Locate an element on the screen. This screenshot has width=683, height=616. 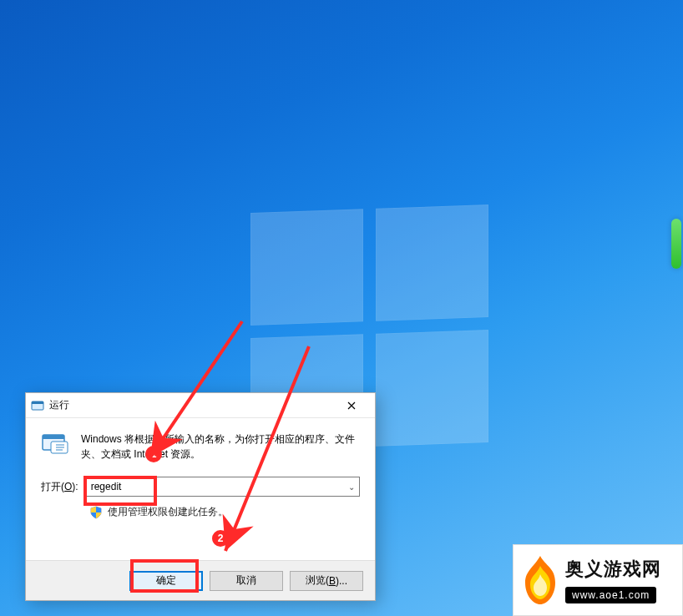
chevron-down-icon: ⌄ is located at coordinates (352, 487).